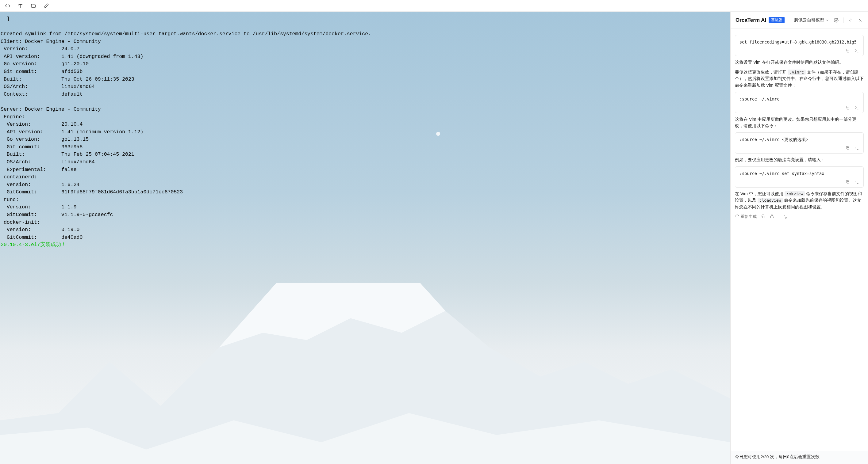 The image size is (868, 464). What do you see at coordinates (770, 200) in the screenshot?
I see `inline-code-loadview: :loadview` at bounding box center [770, 200].